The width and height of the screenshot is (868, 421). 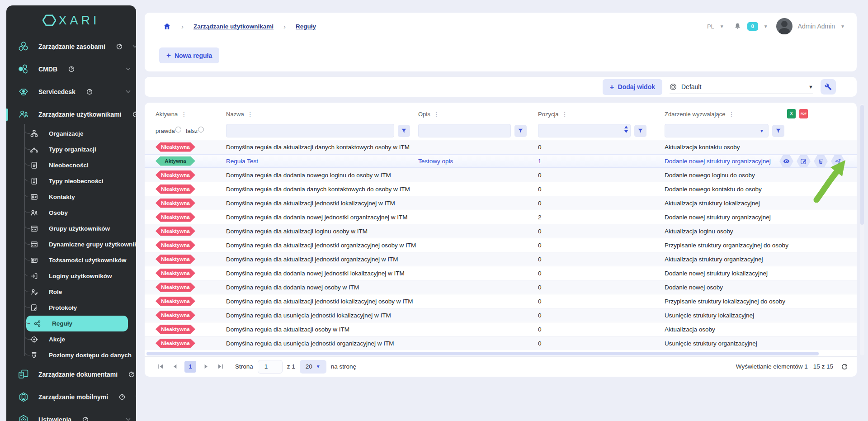 I want to click on sidebar-item-typy-organizacji: Typy organizacji, so click(x=71, y=149).